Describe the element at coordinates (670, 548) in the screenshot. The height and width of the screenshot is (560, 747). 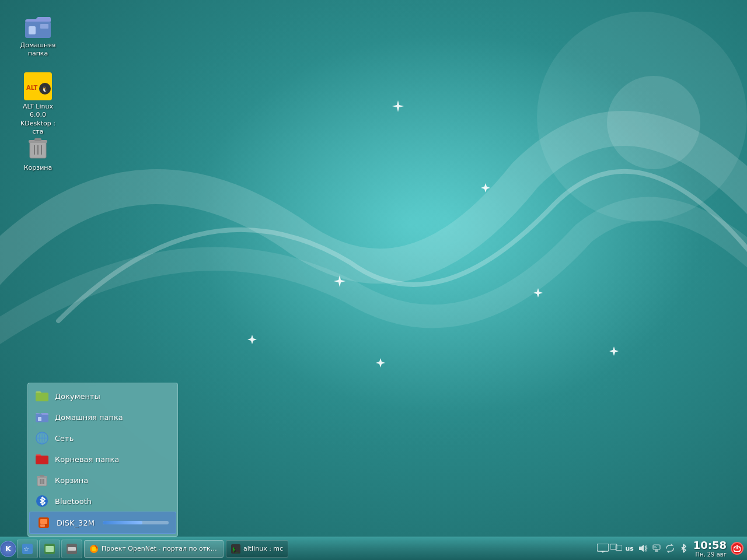
I see `sync-tray-icon` at that location.